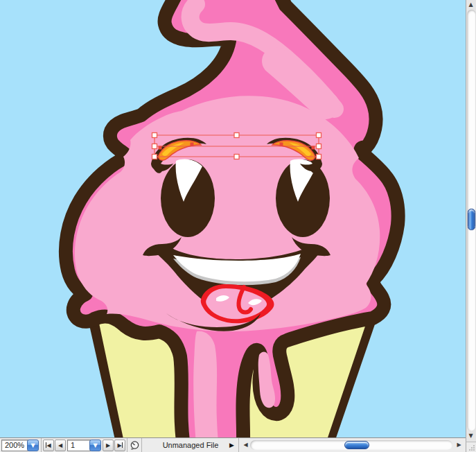 This screenshot has height=452, width=476. What do you see at coordinates (49, 445) in the screenshot?
I see `first-page-button: ◀` at bounding box center [49, 445].